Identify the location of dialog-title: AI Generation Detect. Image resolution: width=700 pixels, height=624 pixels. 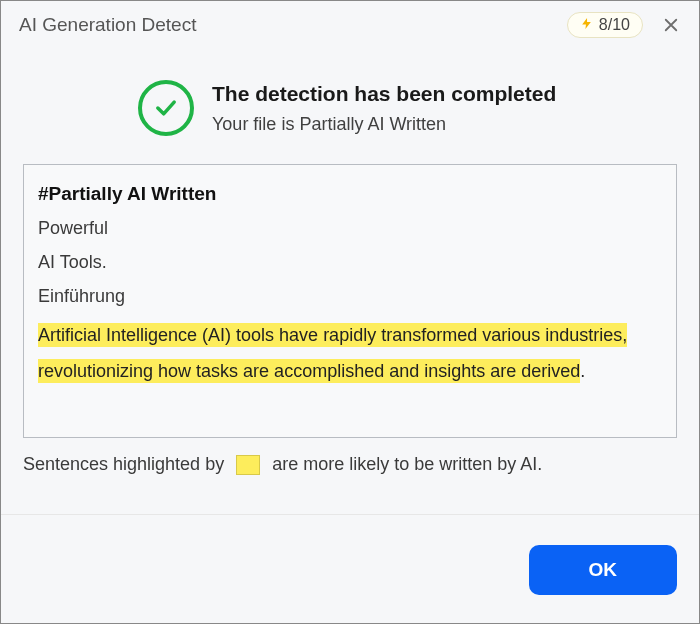
(293, 25).